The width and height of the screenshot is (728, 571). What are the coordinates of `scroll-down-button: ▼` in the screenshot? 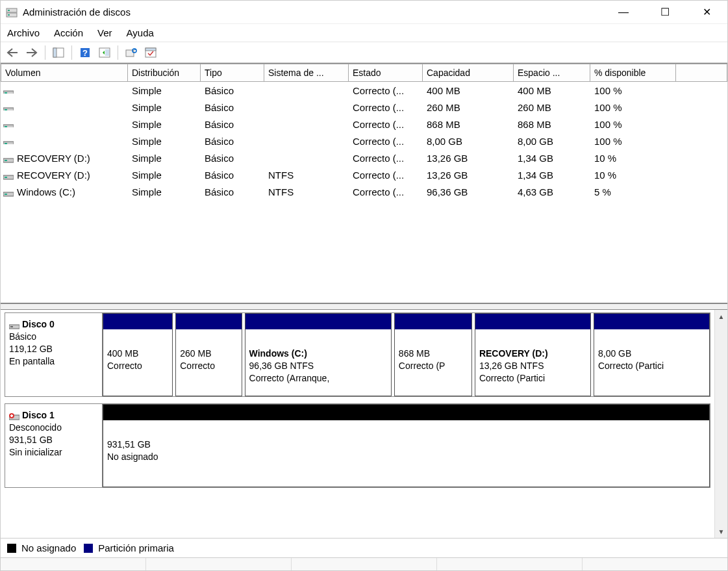 It's located at (721, 531).